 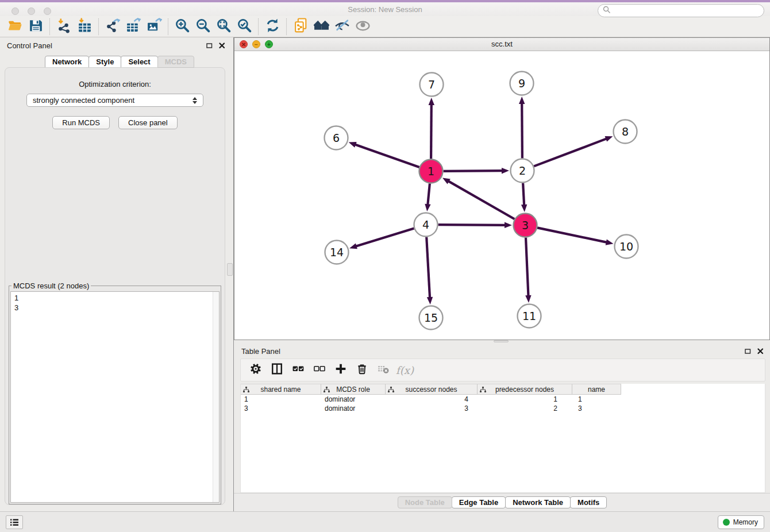 I want to click on open-file-button, so click(x=15, y=26).